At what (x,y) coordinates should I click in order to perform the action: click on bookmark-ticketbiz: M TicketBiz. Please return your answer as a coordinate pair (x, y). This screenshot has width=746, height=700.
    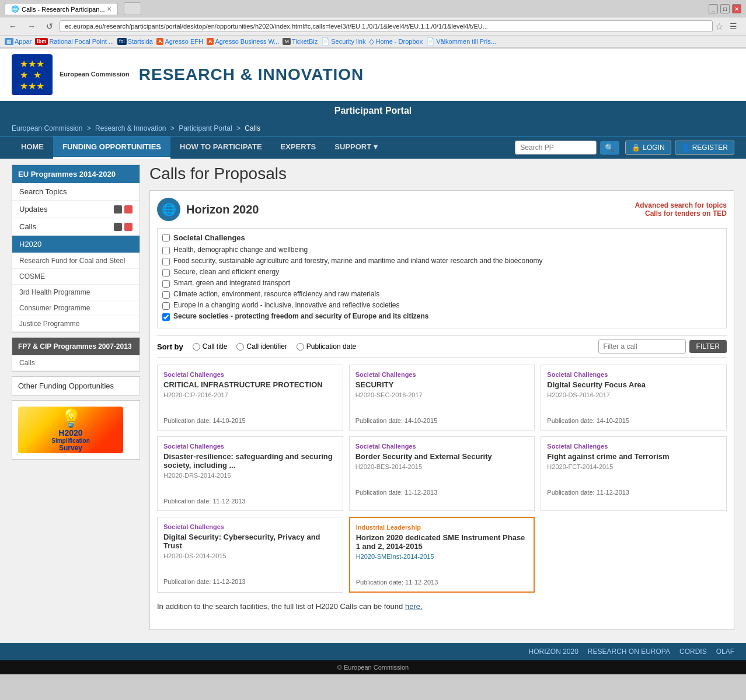
    Looking at the image, I should click on (300, 41).